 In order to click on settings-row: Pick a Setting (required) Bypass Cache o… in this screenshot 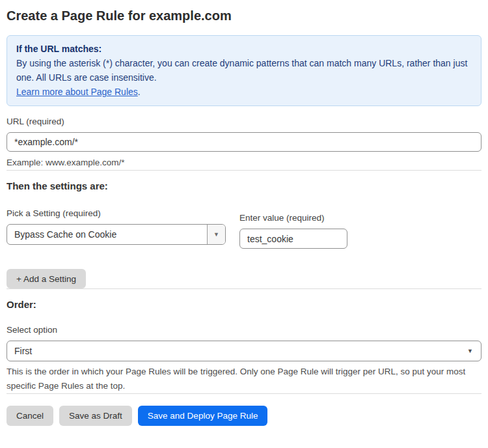, I will do `click(244, 228)`.